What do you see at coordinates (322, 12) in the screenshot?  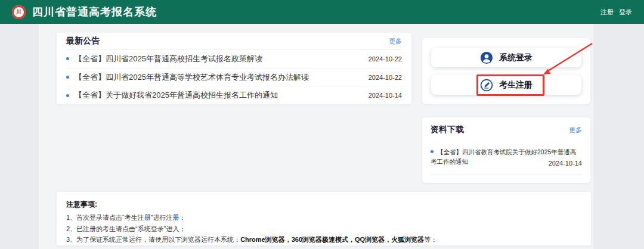 I see `app-header: 川 四川省普通高考报名系统 注册 登录` at bounding box center [322, 12].